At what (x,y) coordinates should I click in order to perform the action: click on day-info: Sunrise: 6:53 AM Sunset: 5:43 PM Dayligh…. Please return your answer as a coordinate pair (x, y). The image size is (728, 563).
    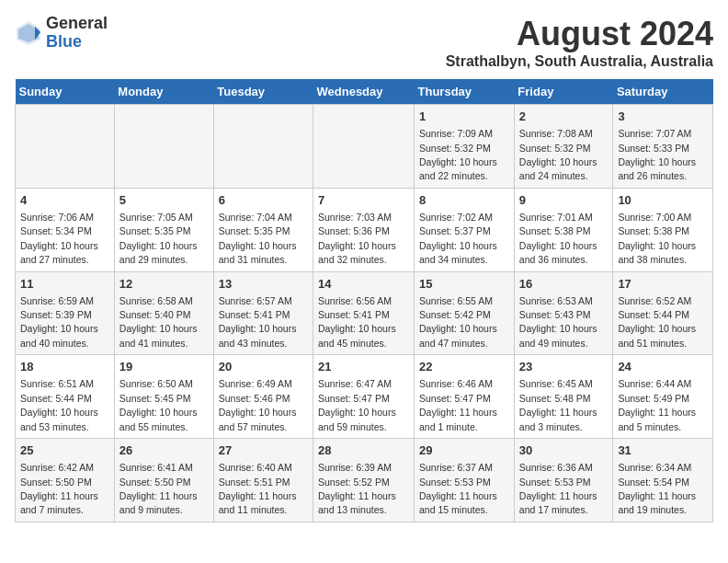
    Looking at the image, I should click on (559, 322).